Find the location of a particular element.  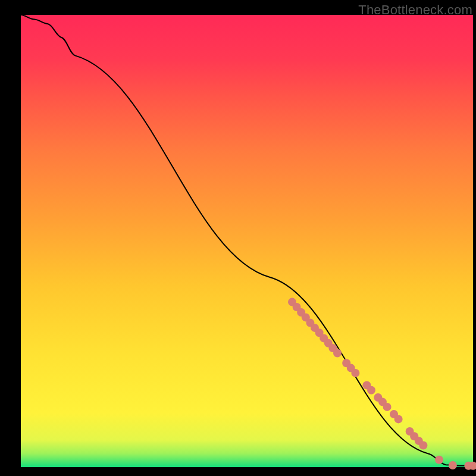

marker-group is located at coordinates (382, 384).